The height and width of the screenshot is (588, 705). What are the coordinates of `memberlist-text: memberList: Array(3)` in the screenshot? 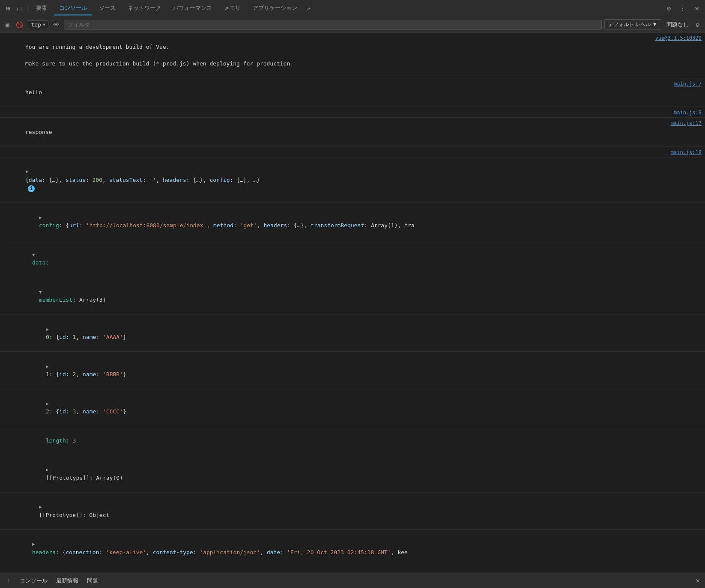 It's located at (360, 296).